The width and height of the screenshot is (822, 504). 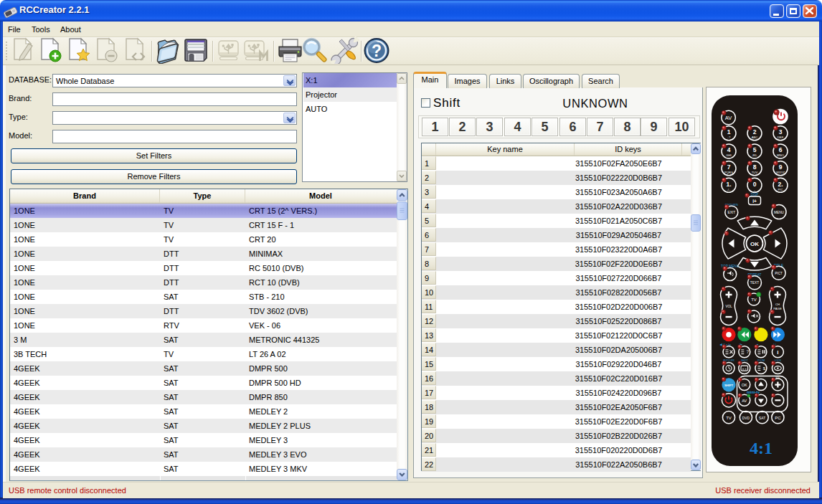 I want to click on svg-text: DISP, so click(x=755, y=195).